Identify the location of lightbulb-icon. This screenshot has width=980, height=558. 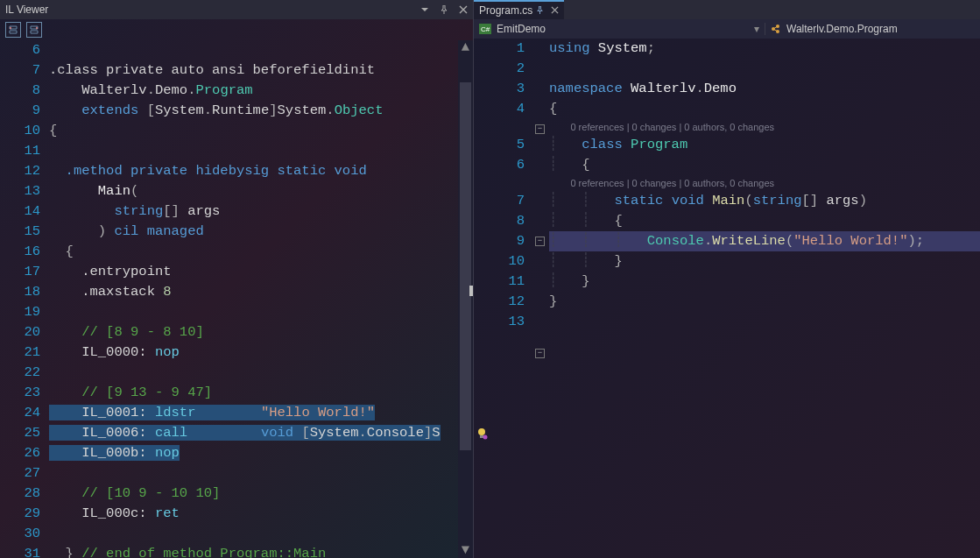
(482, 434).